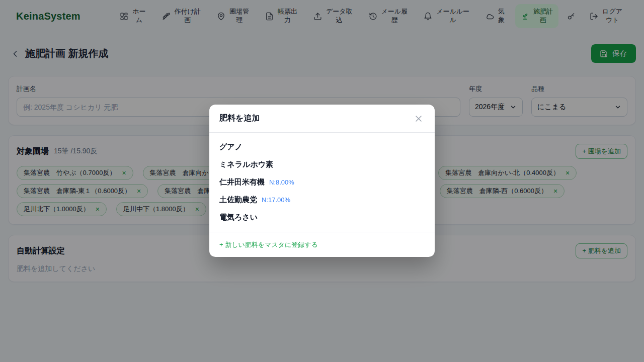 This screenshot has width=644, height=362. I want to click on fertilizer-list-item: ミネラルホウ素, so click(322, 165).